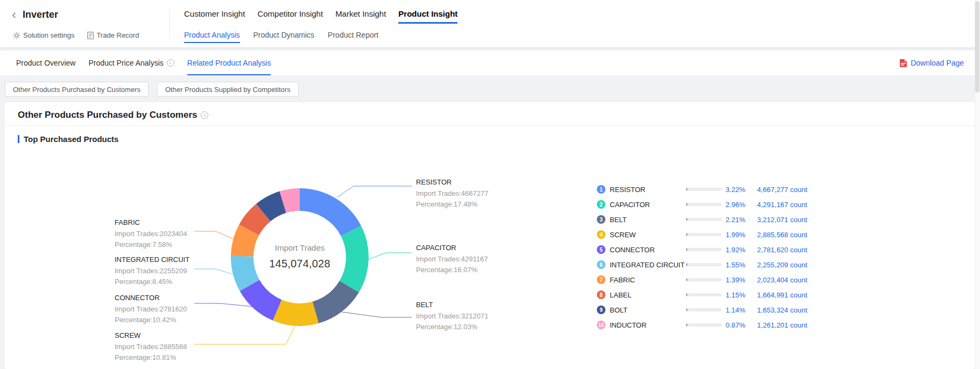 Image resolution: width=980 pixels, height=369 pixels. What do you see at coordinates (702, 265) in the screenshot?
I see `ranking-row: 6 INTEGRATED CIRCUIT 1.55% 2,255,209 cou…` at bounding box center [702, 265].